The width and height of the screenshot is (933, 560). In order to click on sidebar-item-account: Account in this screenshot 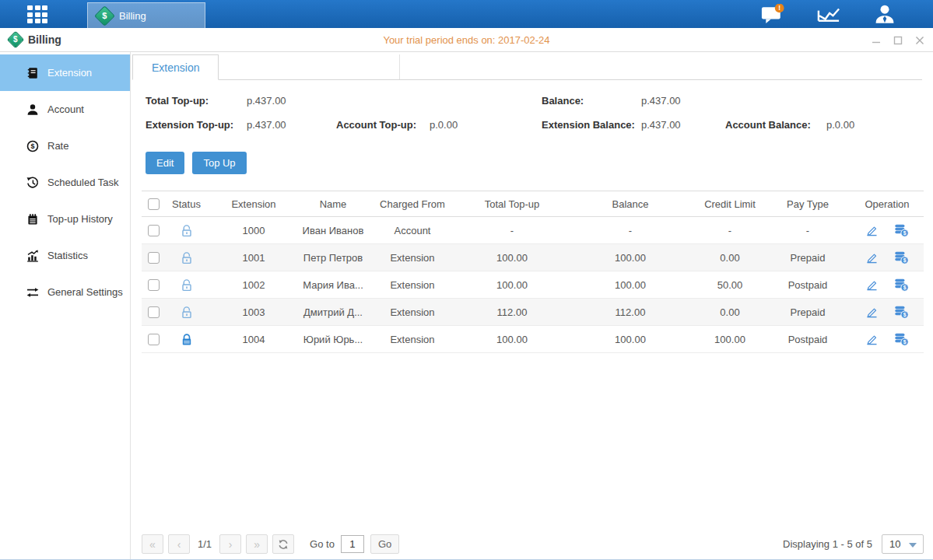, I will do `click(65, 109)`.